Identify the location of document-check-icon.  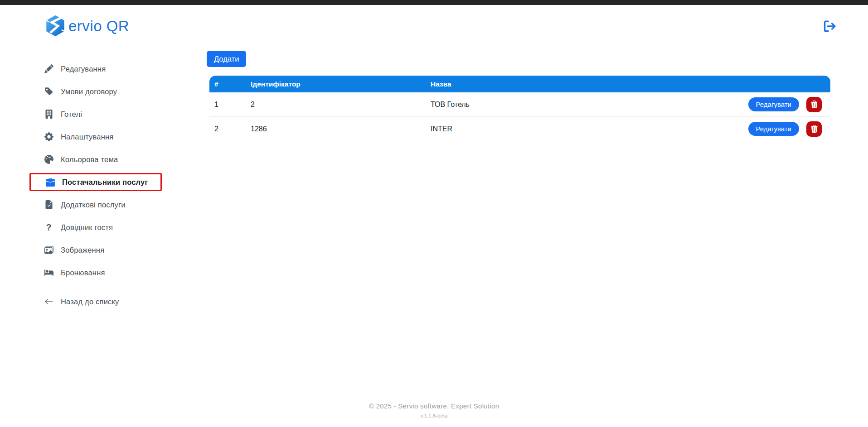
(49, 205).